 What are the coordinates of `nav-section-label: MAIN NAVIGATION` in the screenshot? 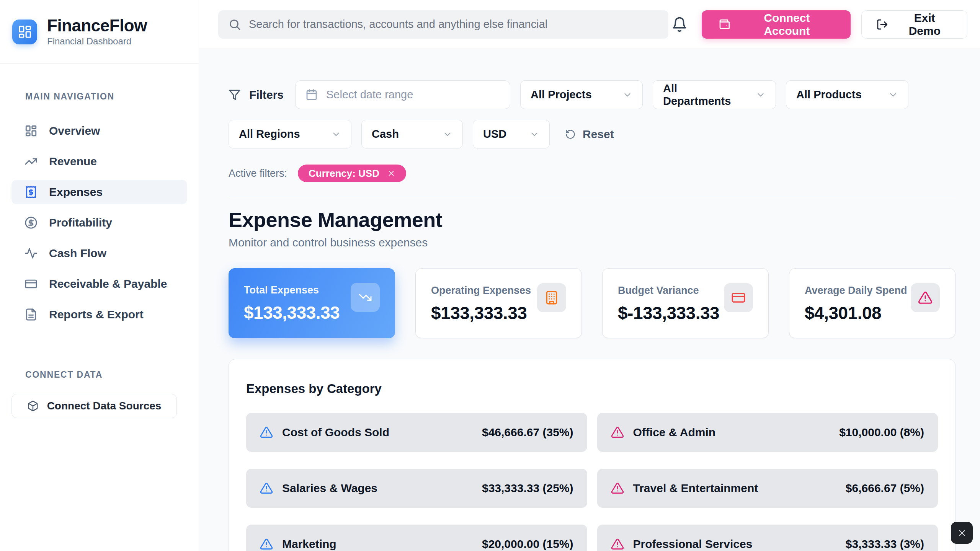 It's located at (100, 96).